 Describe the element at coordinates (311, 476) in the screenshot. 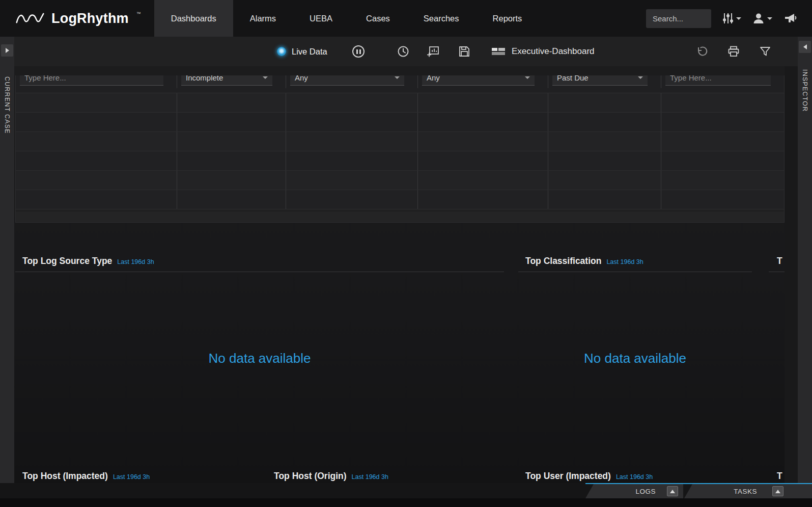

I see `widget-title: Top Host (Origin)` at that location.